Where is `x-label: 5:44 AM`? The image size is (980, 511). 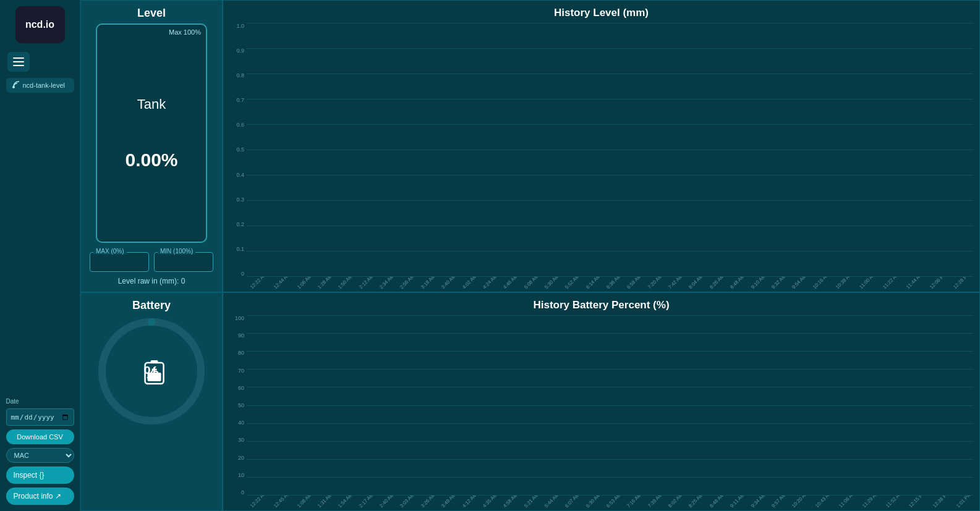
x-label: 5:44 AM is located at coordinates (552, 502).